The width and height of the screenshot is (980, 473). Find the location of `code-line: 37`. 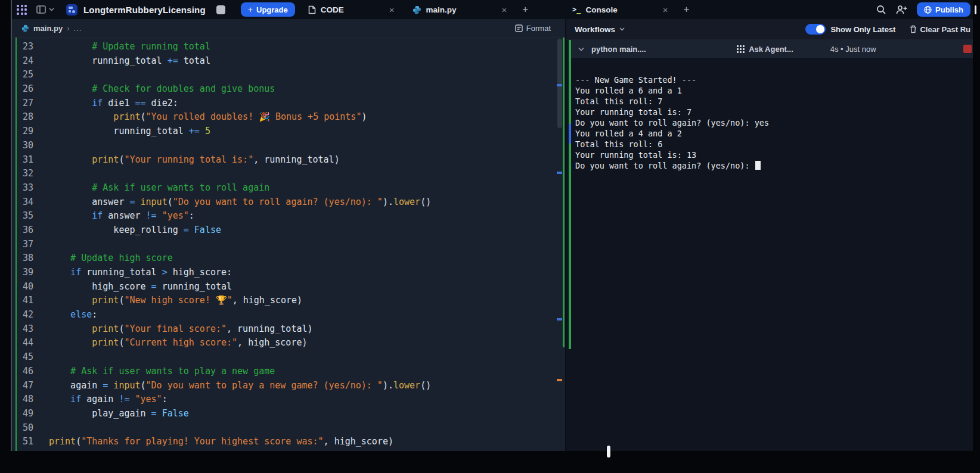

code-line: 37 is located at coordinates (289, 245).